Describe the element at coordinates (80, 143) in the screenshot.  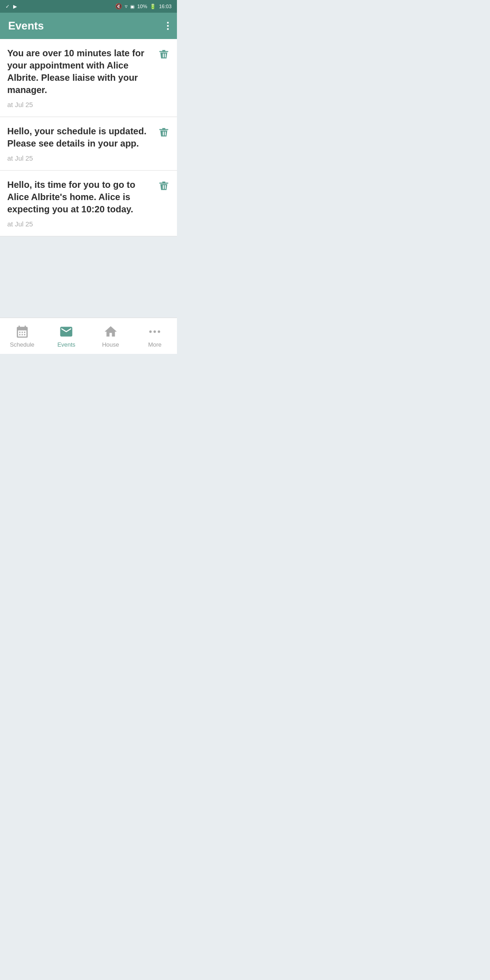
I see `event-text-block-2: Hello, your schedule is updated. Please …` at that location.